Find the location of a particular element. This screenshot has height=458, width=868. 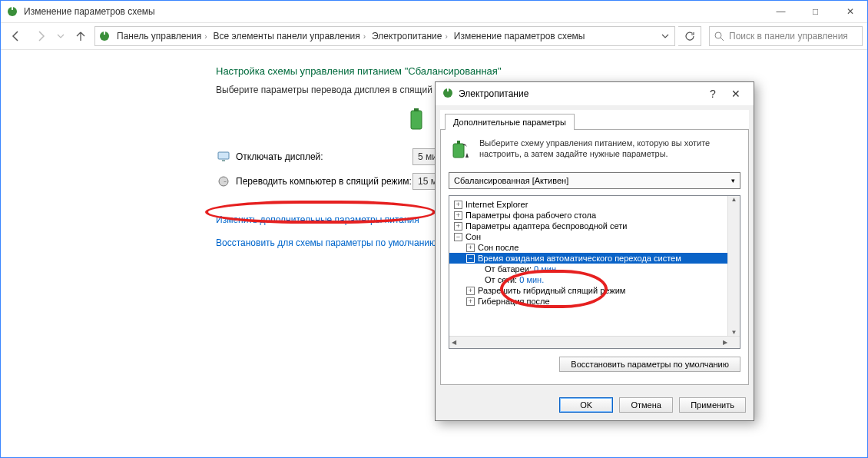

tree-item-selected: Время ожидания автоматического перехода … is located at coordinates (579, 258).